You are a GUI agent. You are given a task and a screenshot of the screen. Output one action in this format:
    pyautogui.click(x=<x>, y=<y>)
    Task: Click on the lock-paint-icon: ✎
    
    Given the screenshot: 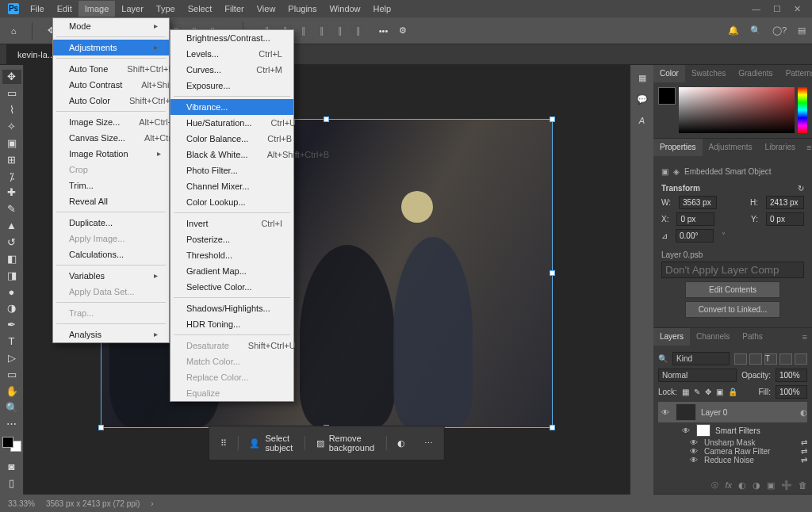 What is the action you would take?
    pyautogui.click(x=697, y=392)
    